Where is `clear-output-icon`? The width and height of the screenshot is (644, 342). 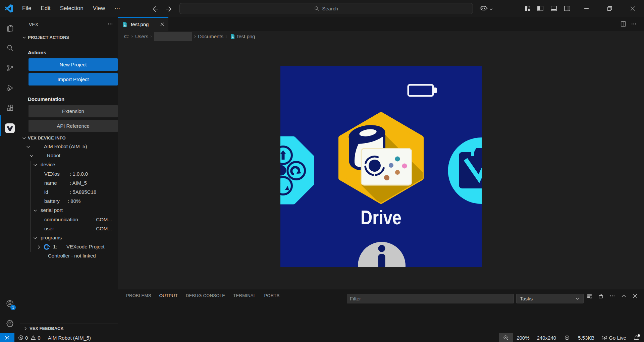 clear-output-icon is located at coordinates (590, 296).